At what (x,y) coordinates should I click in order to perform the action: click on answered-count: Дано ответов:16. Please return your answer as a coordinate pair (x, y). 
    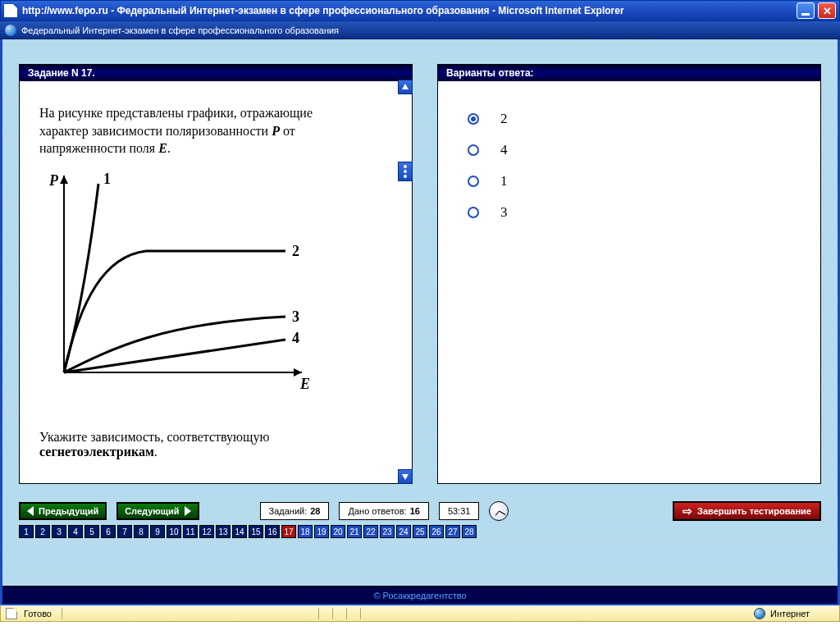
    Looking at the image, I should click on (384, 511).